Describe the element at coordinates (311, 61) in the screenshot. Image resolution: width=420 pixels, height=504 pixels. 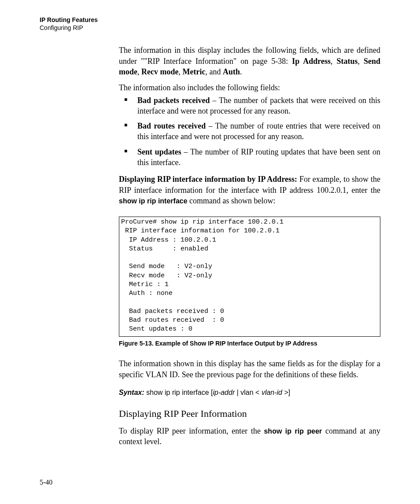
I see `field-ip-address: Ip Address` at that location.